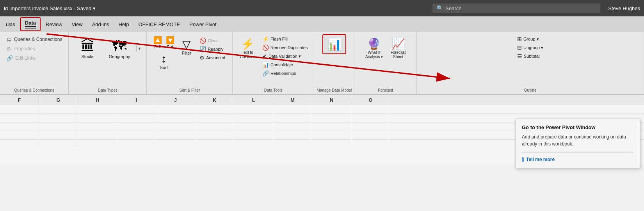 This screenshot has height=211, width=644. What do you see at coordinates (59, 126) in the screenshot?
I see `cell-g3` at bounding box center [59, 126].